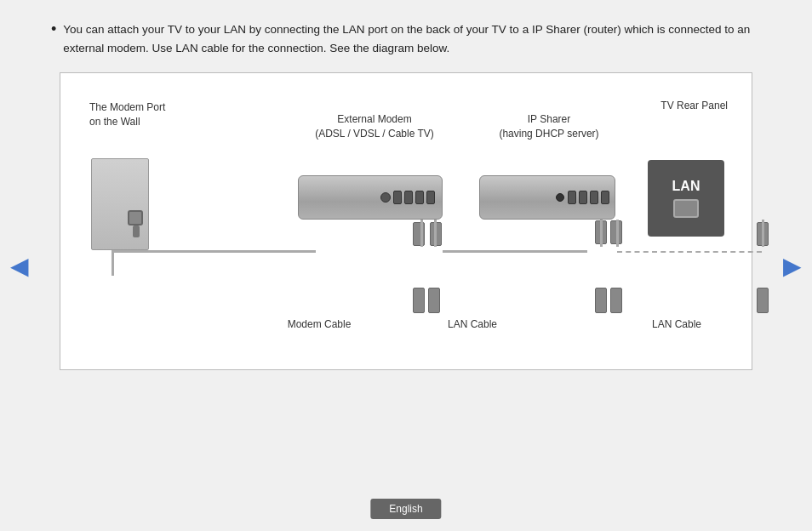 This screenshot has height=531, width=812. What do you see at coordinates (549, 127) in the screenshot?
I see `ip-sharer-label: IP Sharer (having DHCP server)` at bounding box center [549, 127].